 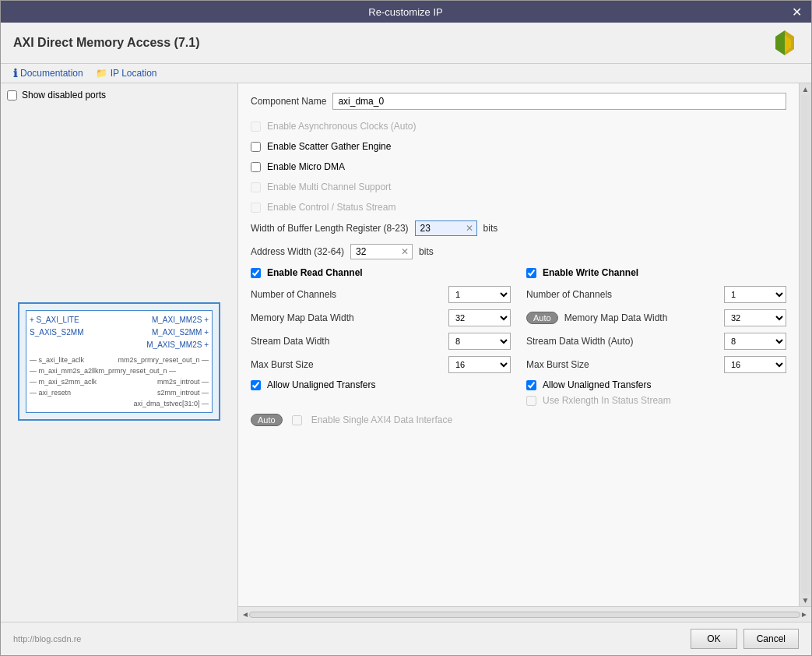 I want to click on read-num-channels-select: 124, so click(x=480, y=294).